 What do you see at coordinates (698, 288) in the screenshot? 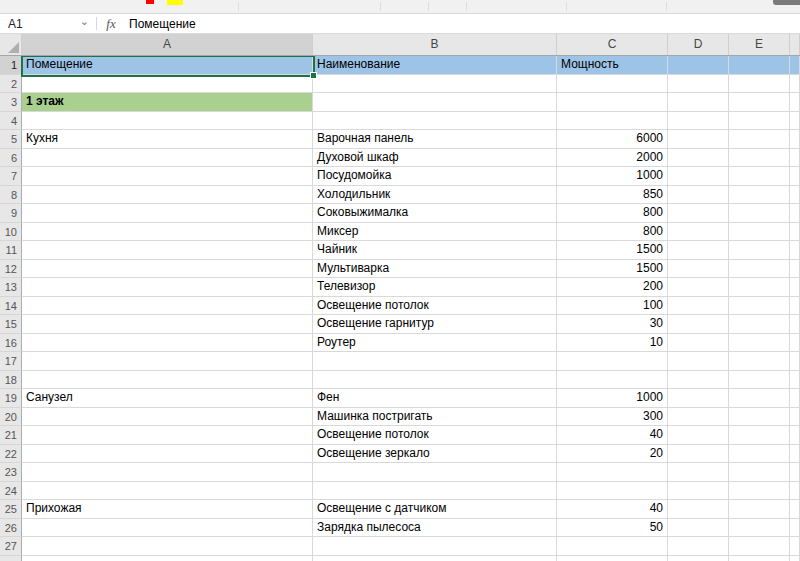
I see `cell-D13` at bounding box center [698, 288].